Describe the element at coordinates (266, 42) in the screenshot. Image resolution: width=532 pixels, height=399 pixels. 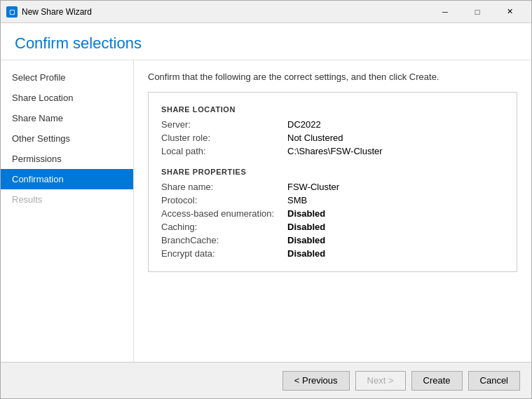
I see `header-section: Confirm selections` at that location.